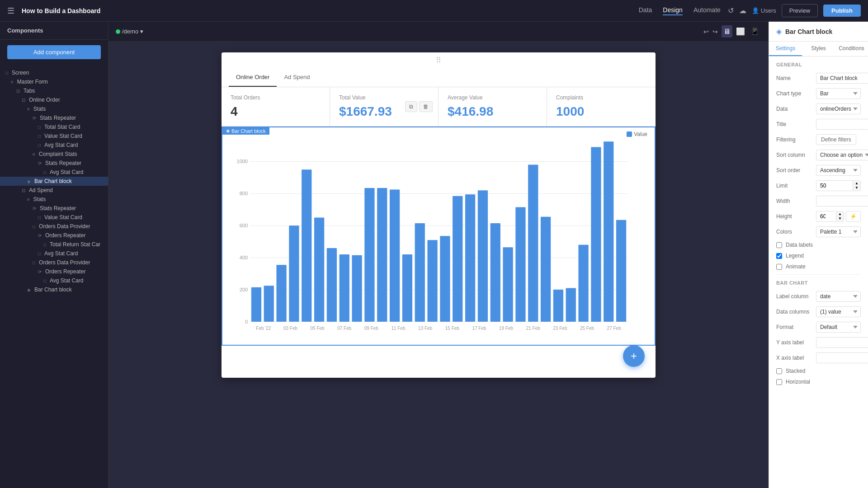 This screenshot has height=488, width=868. I want to click on tree-icon-total-return-stat-car: □, so click(45, 245).